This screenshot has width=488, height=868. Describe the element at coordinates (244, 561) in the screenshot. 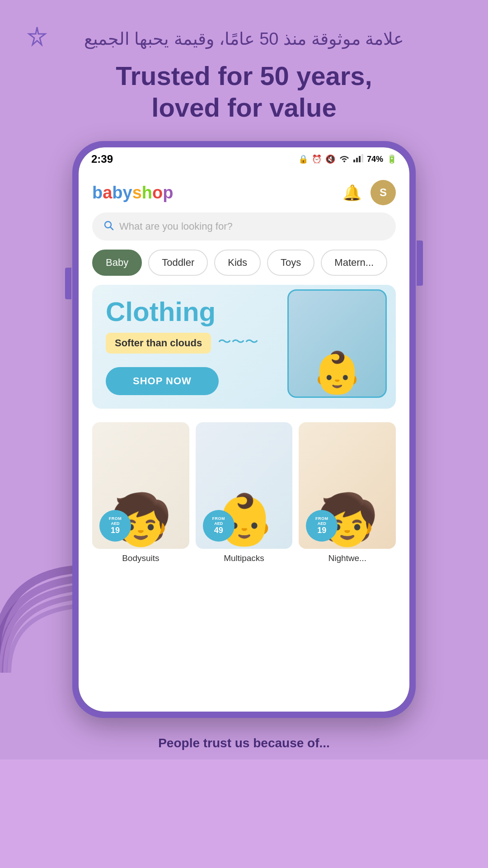

I see `product-name-multipacks: Multipacks` at that location.